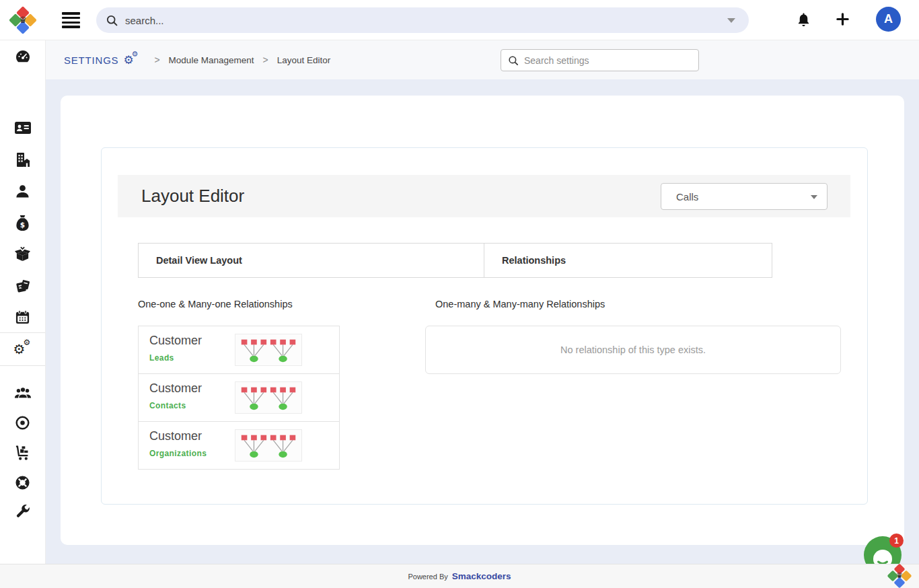  What do you see at coordinates (459, 20) in the screenshot?
I see `topbar: ♛ A` at bounding box center [459, 20].